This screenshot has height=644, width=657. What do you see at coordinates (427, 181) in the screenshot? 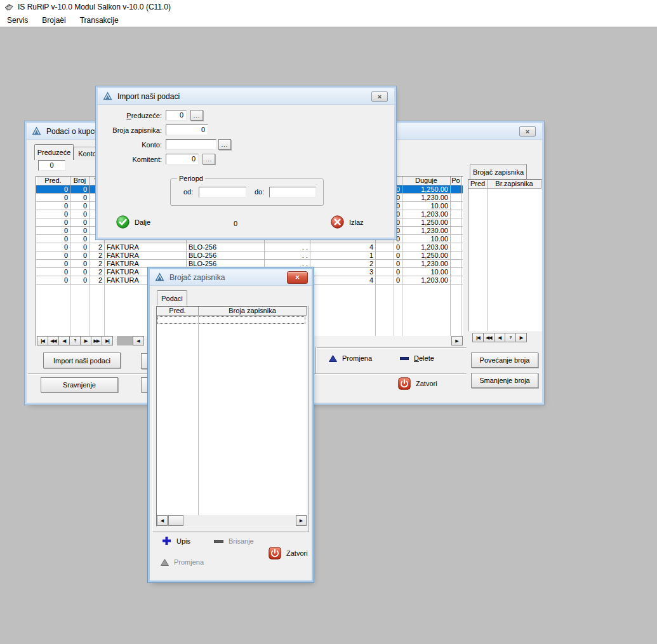
I see `column-header: Duguje` at bounding box center [427, 181].